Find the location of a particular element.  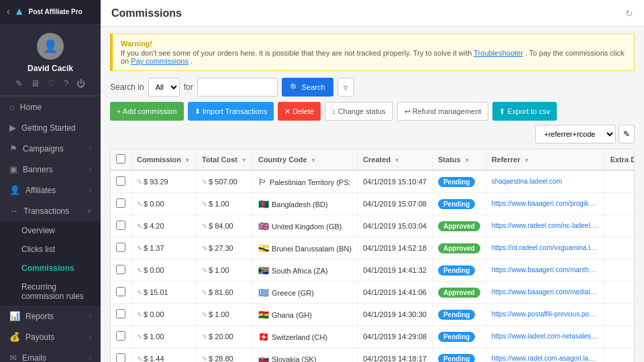

col-country-code: Country Code ▼ is located at coordinates (305, 160).